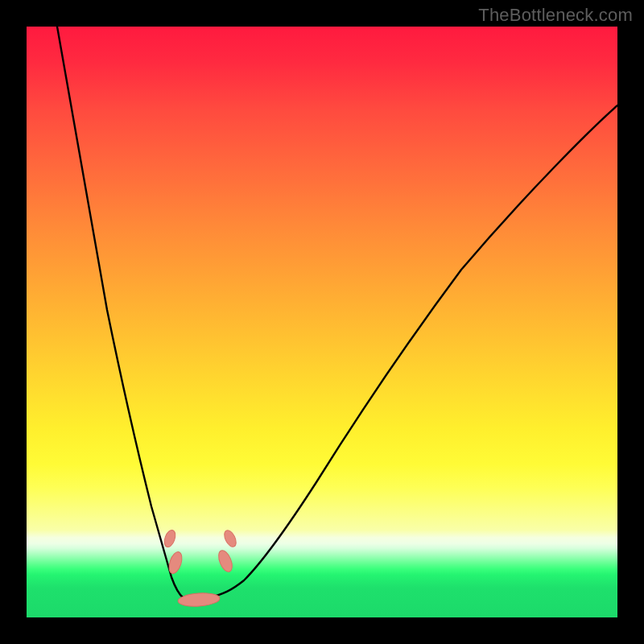  Describe the element at coordinates (200, 600) in the screenshot. I see `marker-blob-bottom` at that location.